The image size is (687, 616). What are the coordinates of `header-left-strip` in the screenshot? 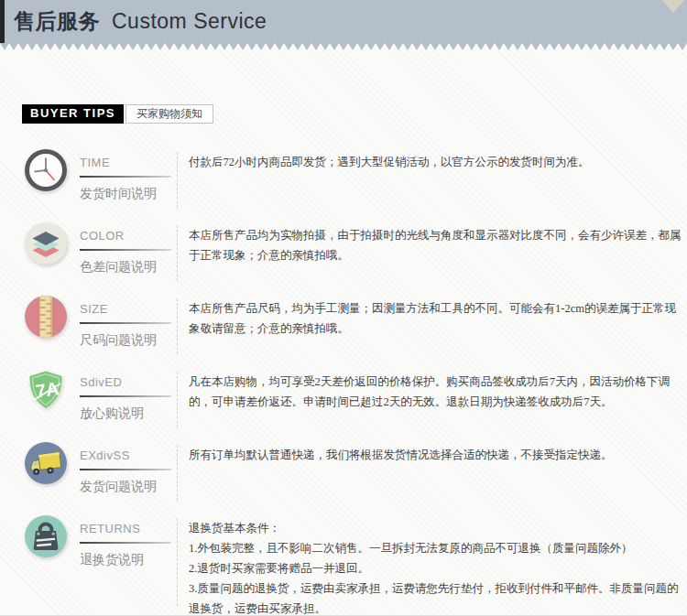 It's located at (2, 22).